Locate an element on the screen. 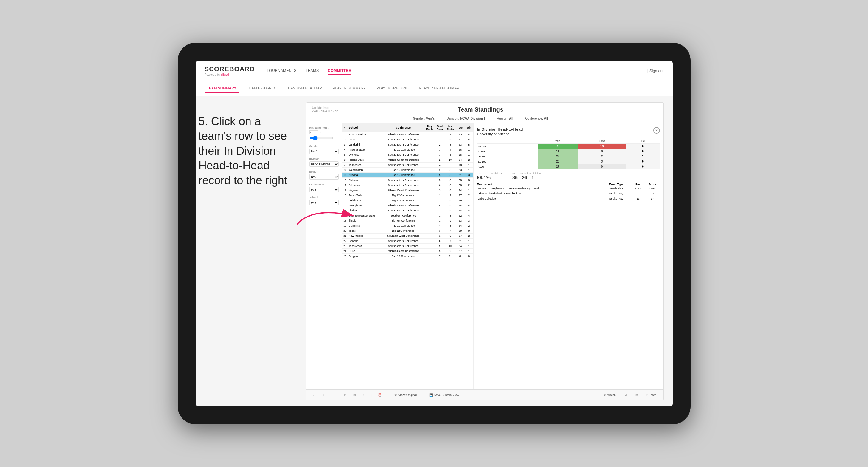 This screenshot has width=868, height=467. cell-conf-rank: 5 is located at coordinates (440, 251).